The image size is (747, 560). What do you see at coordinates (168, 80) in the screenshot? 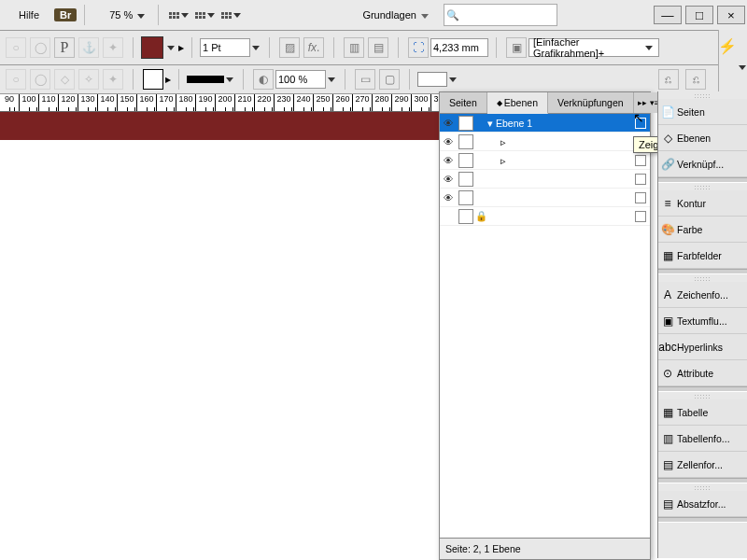
I see `swap2-icon: ▶` at bounding box center [168, 80].